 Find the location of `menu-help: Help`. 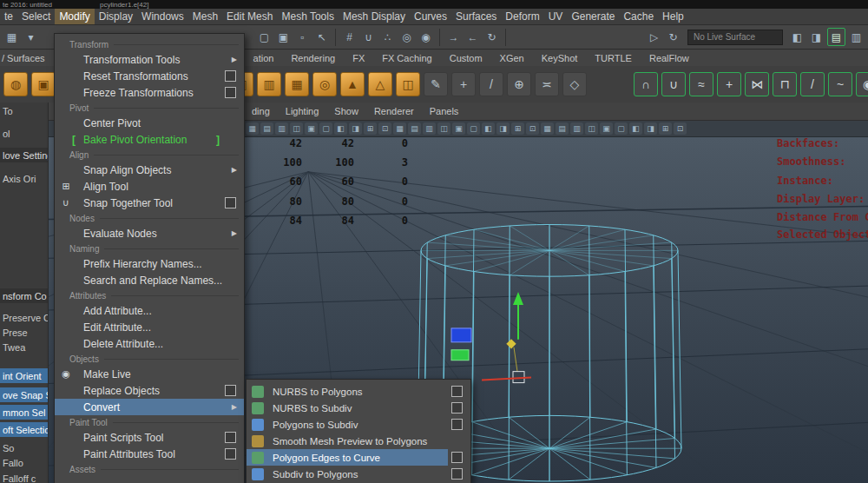

menu-help: Help is located at coordinates (674, 17).